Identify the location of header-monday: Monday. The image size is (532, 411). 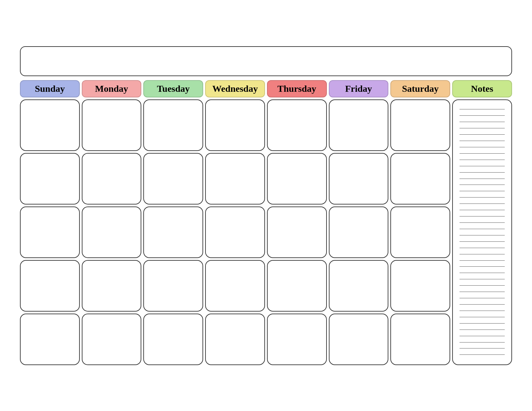
(112, 89).